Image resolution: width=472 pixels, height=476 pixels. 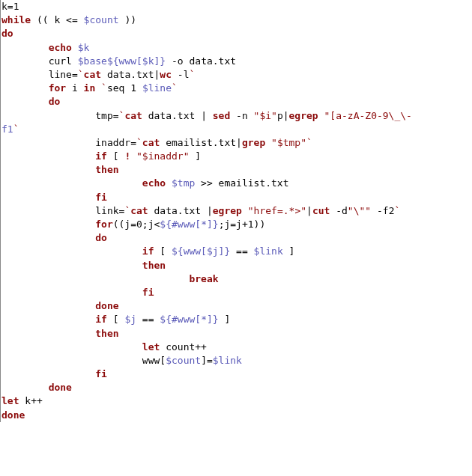 What do you see at coordinates (101, 374) in the screenshot?
I see `token-kw: fi` at bounding box center [101, 374].